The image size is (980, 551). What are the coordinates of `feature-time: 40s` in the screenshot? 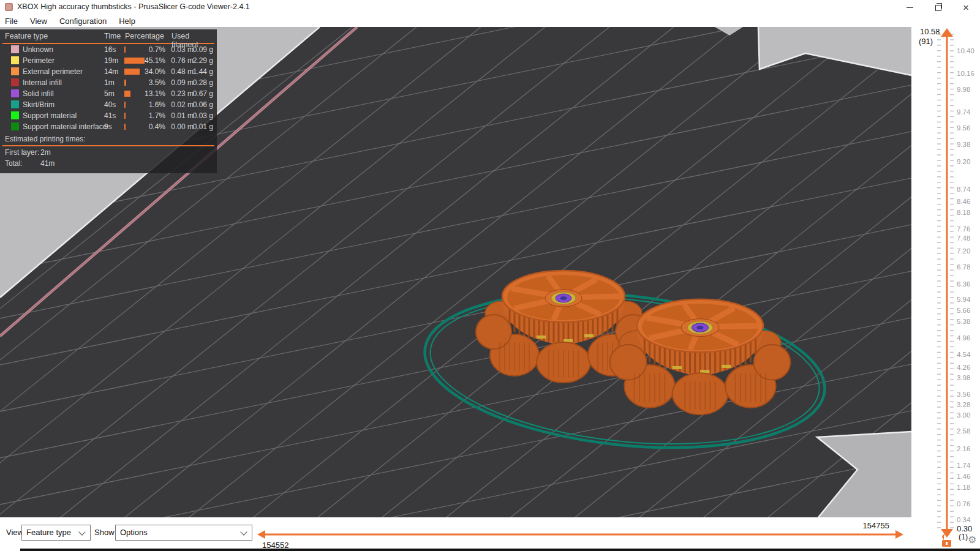 It's located at (110, 105).